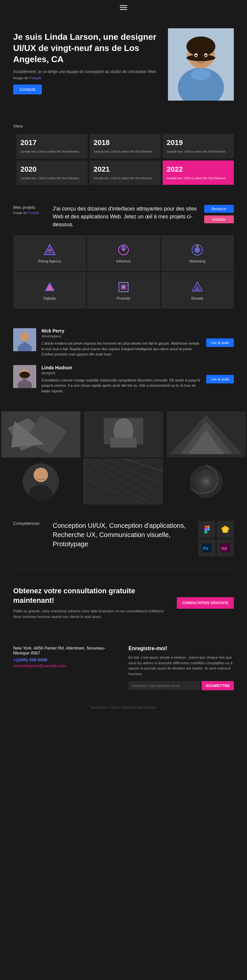 This screenshot has width=247, height=980. Describe the element at coordinates (124, 217) in the screenshot. I see `projects-header: Mes projets Image de Freepik J'ai conçu …` at that location.